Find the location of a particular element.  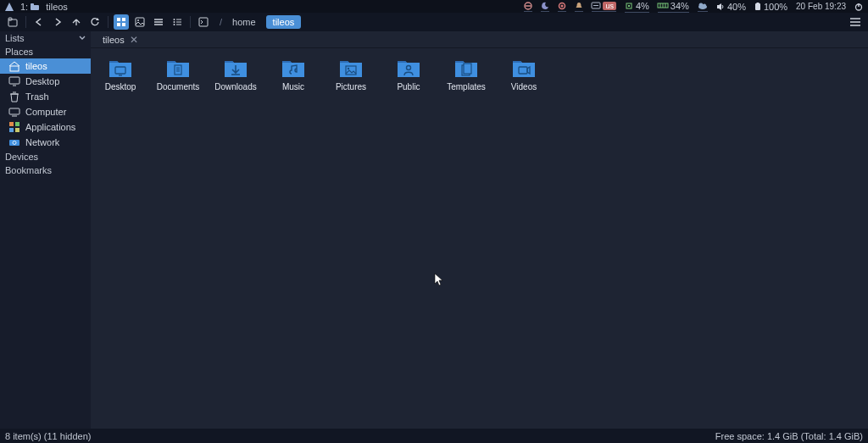

folder-label: Public is located at coordinates (409, 86).